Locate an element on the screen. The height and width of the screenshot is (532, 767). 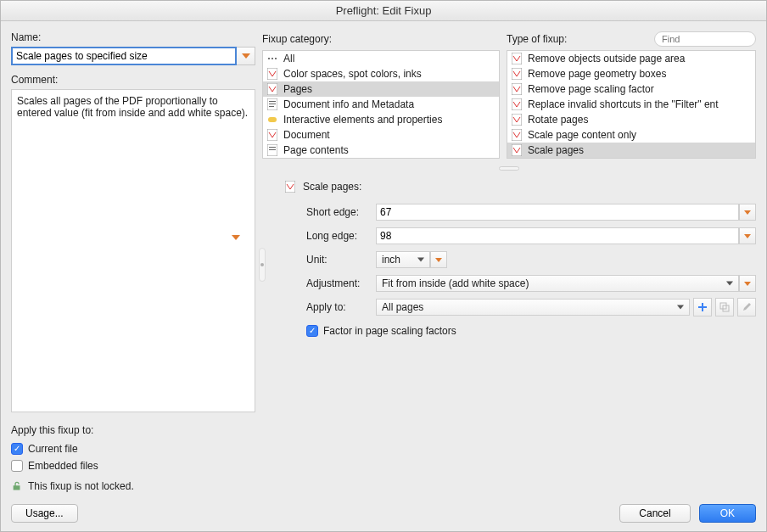
adjustment-arrow is located at coordinates (747, 283).